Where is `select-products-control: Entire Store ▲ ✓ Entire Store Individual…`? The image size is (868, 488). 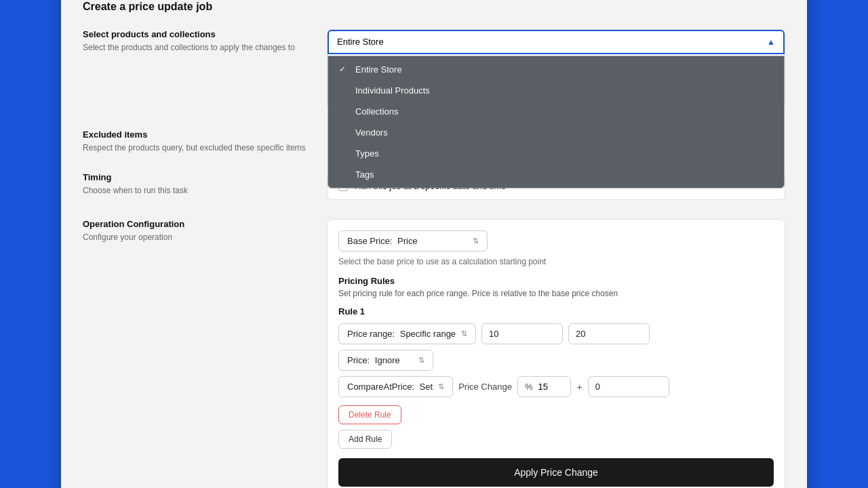
select-products-control: Entire Store ▲ ✓ Entire Store Individual… is located at coordinates (556, 70).